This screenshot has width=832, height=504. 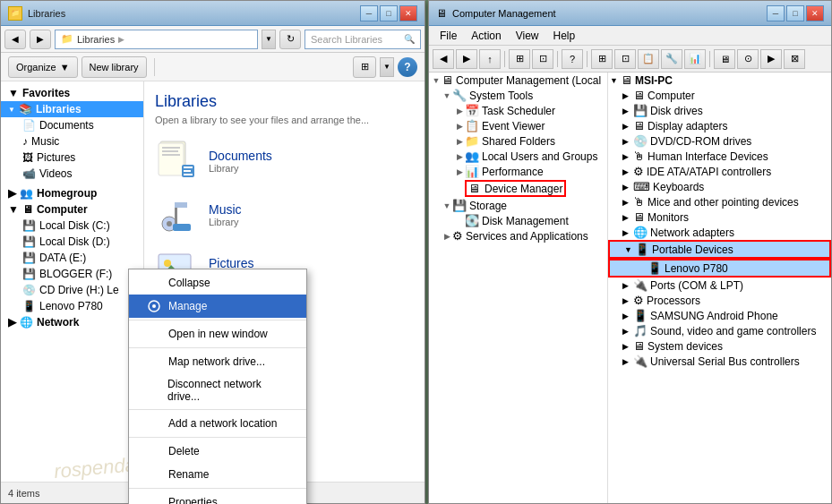 What do you see at coordinates (572, 59) in the screenshot?
I see `mgmt-help-btn: ?` at bounding box center [572, 59].